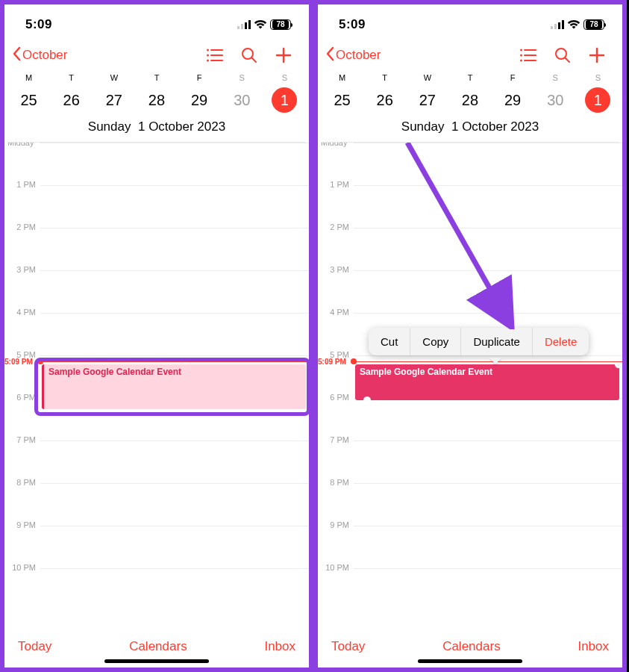 Image resolution: width=629 pixels, height=672 pixels. Describe the element at coordinates (495, 361) in the screenshot. I see `context-menu-pointer` at that location.